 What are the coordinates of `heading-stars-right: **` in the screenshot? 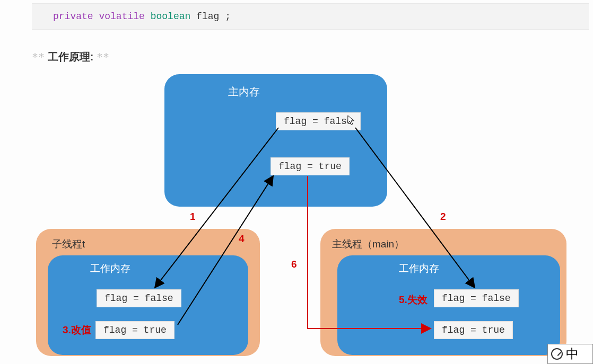 It's located at (103, 57).